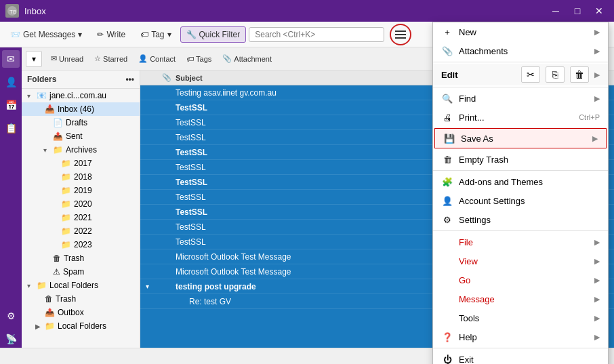 This screenshot has width=614, height=364. I want to click on edit-label: Edit, so click(478, 75).